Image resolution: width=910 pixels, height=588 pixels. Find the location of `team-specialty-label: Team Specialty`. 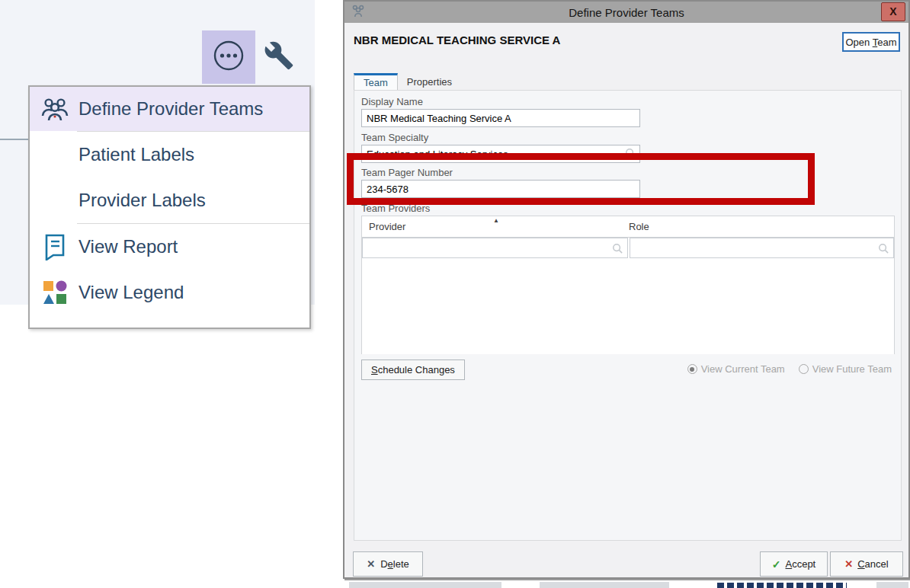

team-specialty-label: Team Specialty is located at coordinates (395, 137).